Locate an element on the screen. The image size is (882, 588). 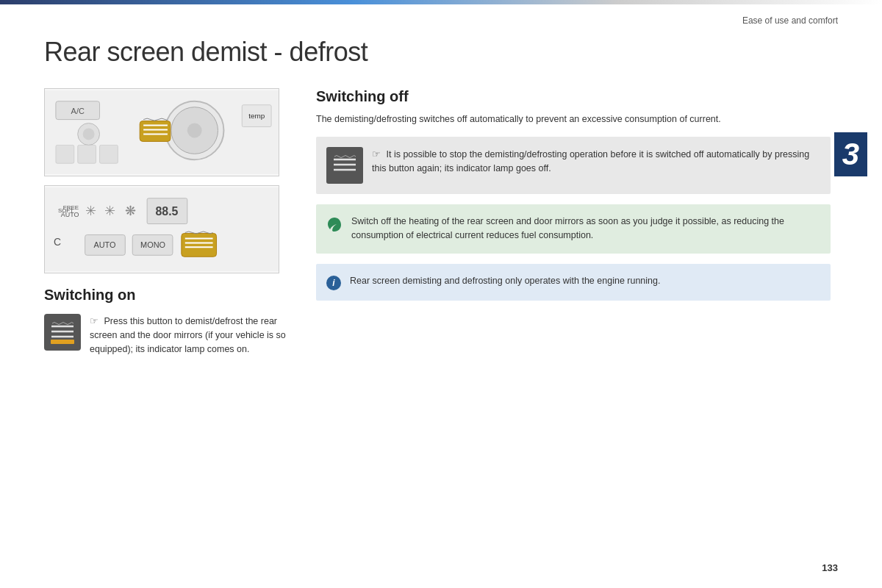
panel-image-bottom: FREE AUTO SOFT ✳ ✳ ❋ 88.5 C AUTO MONO is located at coordinates (162, 229).